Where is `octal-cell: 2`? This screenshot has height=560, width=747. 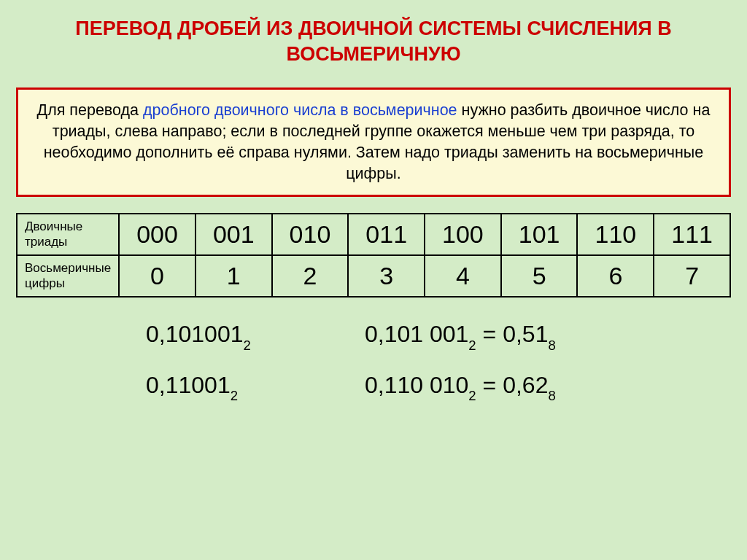
octal-cell: 2 is located at coordinates (311, 276).